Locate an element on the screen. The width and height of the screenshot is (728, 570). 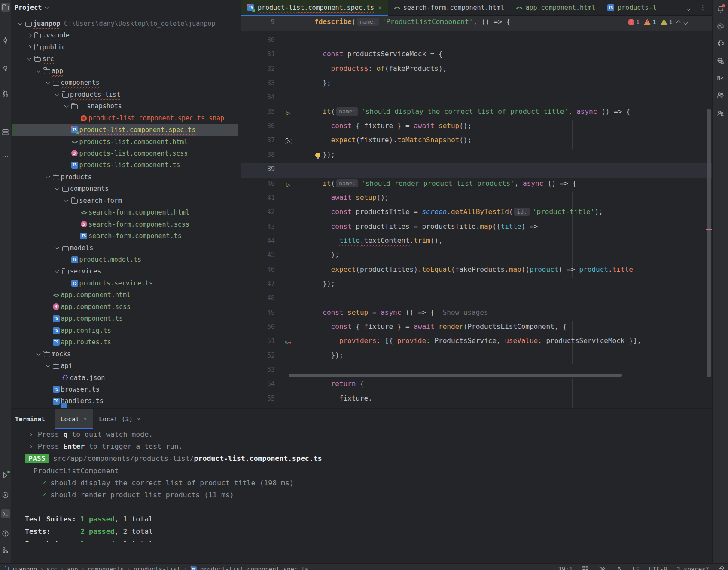
tree-item: <>search-form.component.html is located at coordinates (125, 212).